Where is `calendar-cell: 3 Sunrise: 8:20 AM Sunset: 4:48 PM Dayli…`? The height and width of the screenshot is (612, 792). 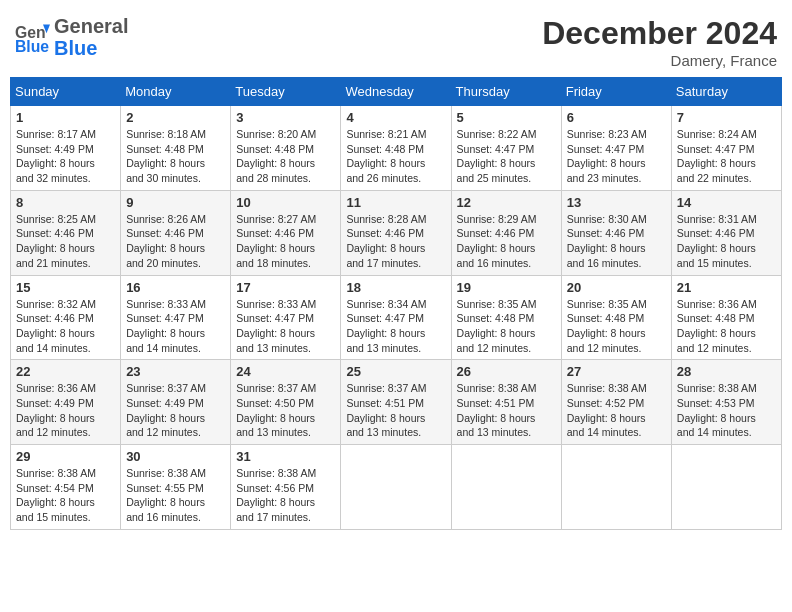 calendar-cell: 3 Sunrise: 8:20 AM Sunset: 4:48 PM Dayli… is located at coordinates (286, 148).